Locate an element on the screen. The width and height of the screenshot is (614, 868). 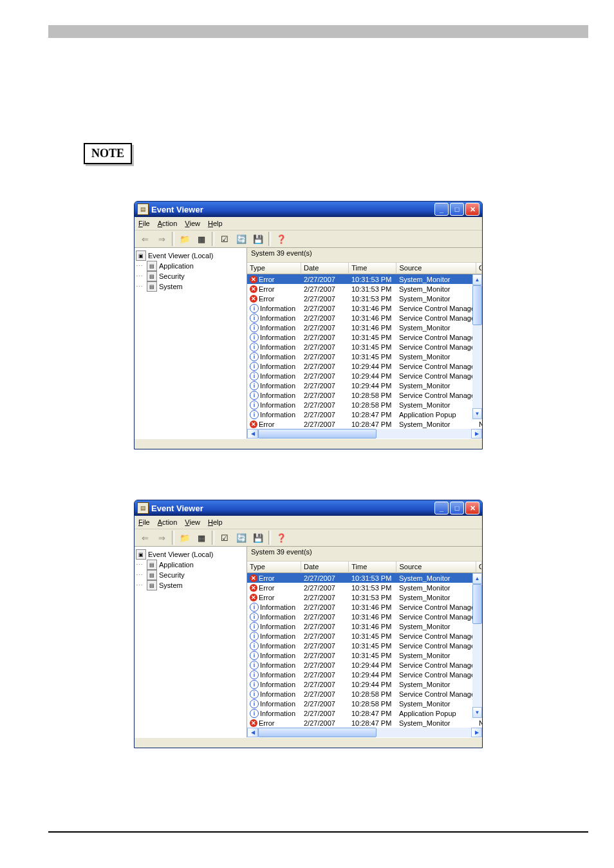
info-icon: i is located at coordinates (254, 347).